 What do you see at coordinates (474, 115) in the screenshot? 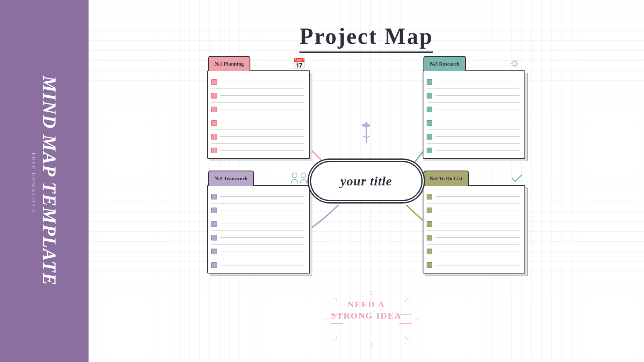
I see `card-research-front: №3 Research` at bounding box center [474, 115].